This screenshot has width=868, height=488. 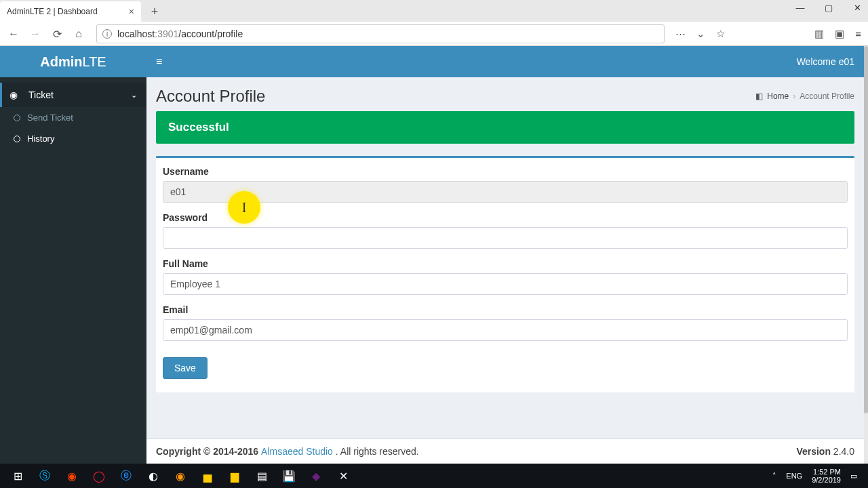 What do you see at coordinates (760, 96) in the screenshot?
I see `dashboard-icon: ◧` at bounding box center [760, 96].